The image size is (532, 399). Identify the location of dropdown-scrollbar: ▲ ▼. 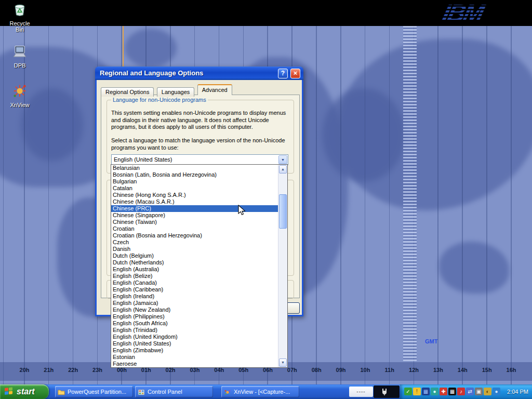
(283, 266).